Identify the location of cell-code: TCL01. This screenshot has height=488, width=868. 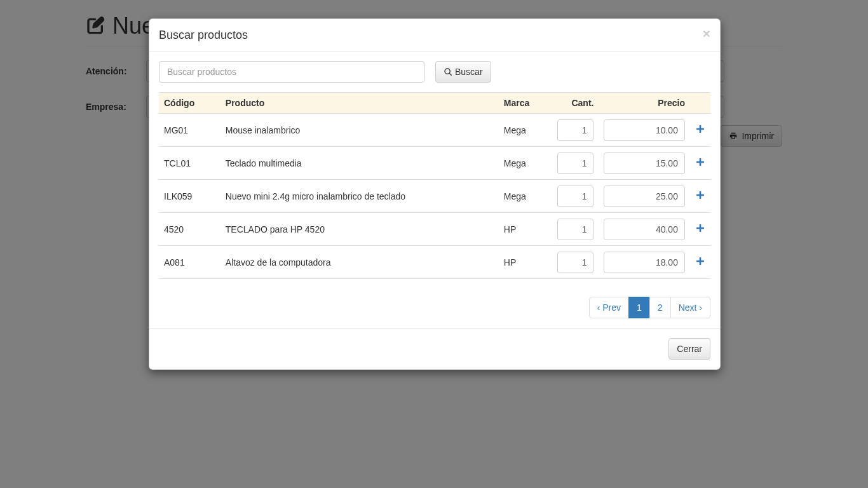
(189, 163).